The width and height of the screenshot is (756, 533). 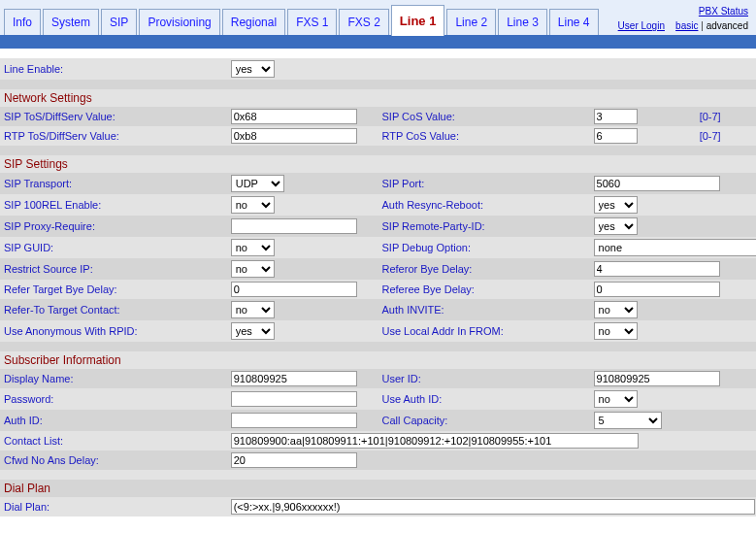 I want to click on select-sip-transport: UDP, so click(x=258, y=183).